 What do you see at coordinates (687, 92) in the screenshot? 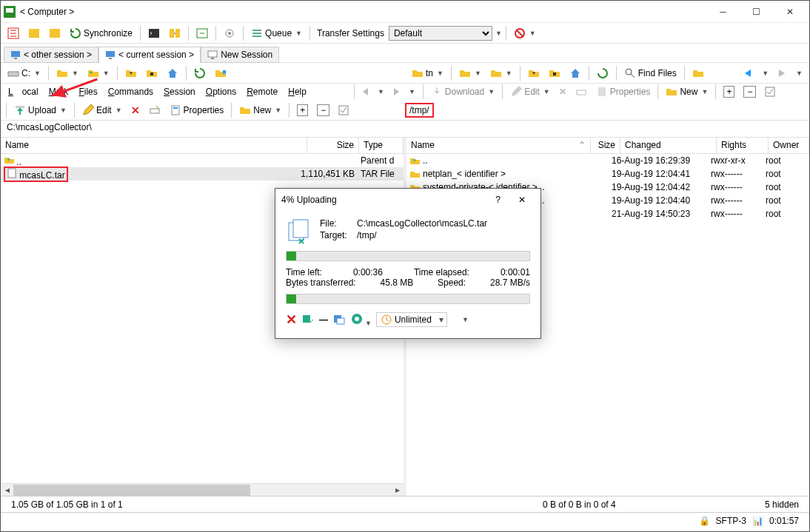
I see `remote-new-button: New▼` at bounding box center [687, 92].